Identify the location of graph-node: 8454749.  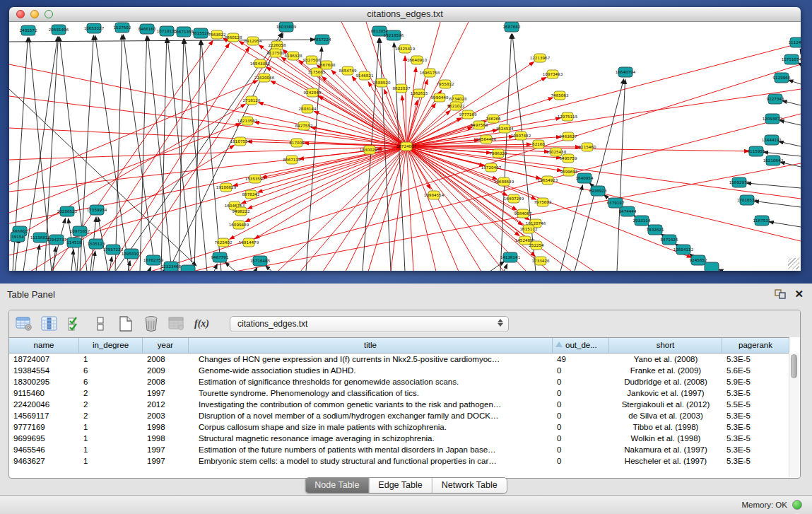
(348, 71).